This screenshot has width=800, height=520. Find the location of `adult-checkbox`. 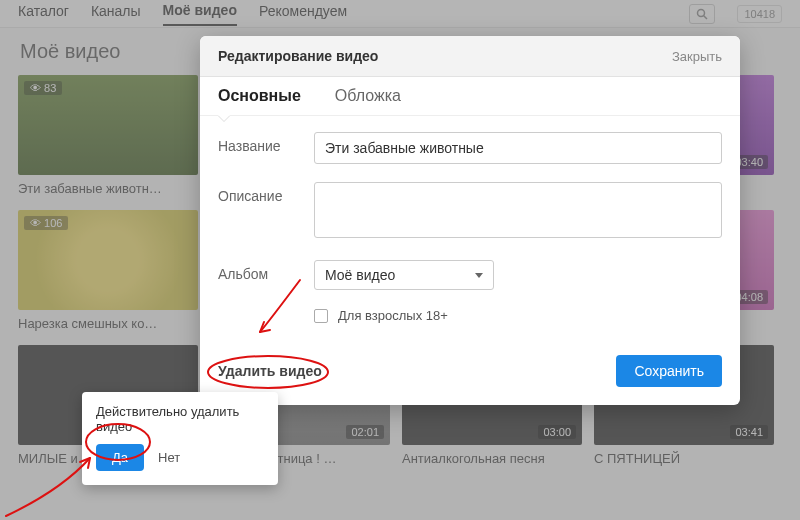

adult-checkbox is located at coordinates (321, 316).